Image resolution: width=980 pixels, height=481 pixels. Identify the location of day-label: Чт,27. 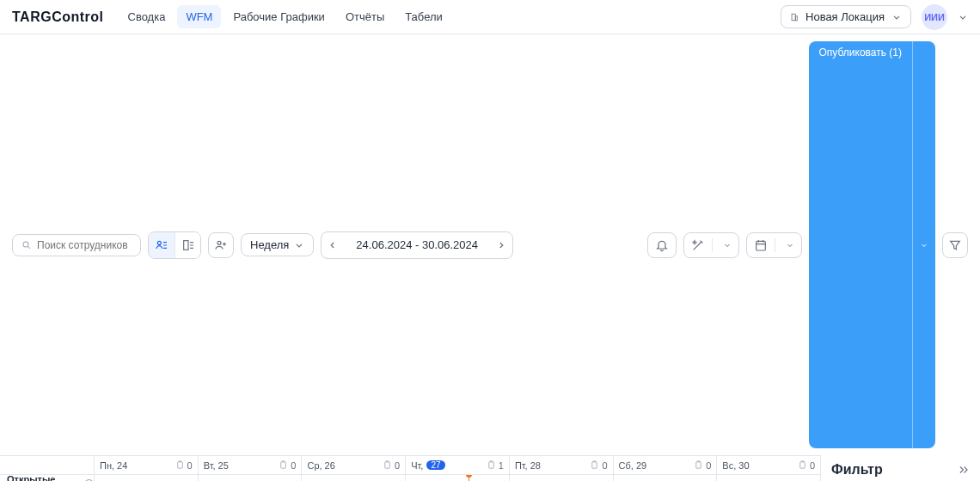
(428, 466).